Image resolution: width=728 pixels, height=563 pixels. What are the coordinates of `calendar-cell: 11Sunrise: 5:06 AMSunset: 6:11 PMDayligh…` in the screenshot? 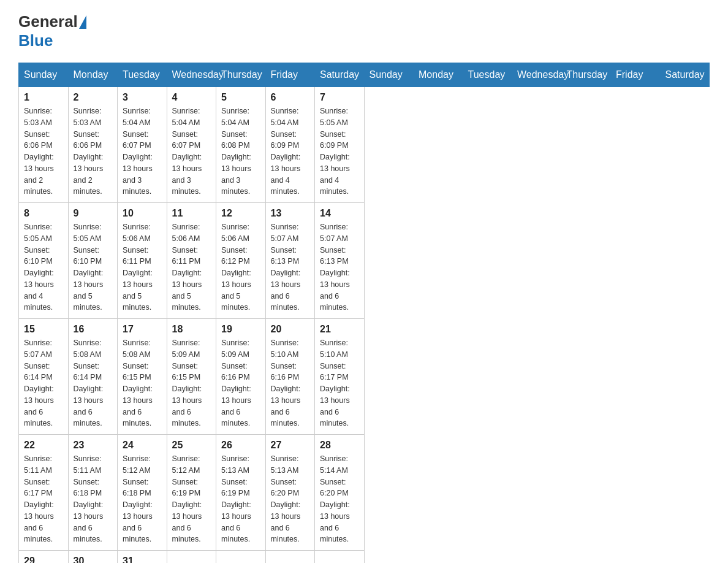 It's located at (191, 261).